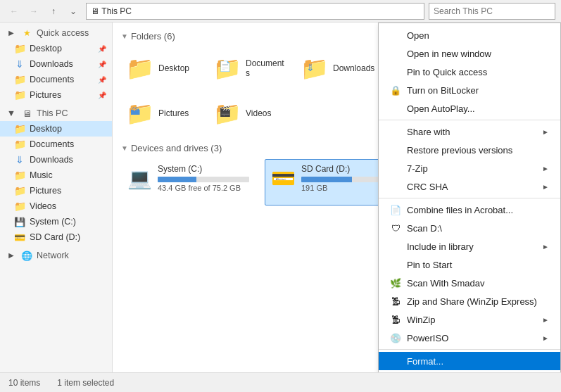  Describe the element at coordinates (412, 320) in the screenshot. I see `ctx-item-left: 🗜 WinZip` at that location.